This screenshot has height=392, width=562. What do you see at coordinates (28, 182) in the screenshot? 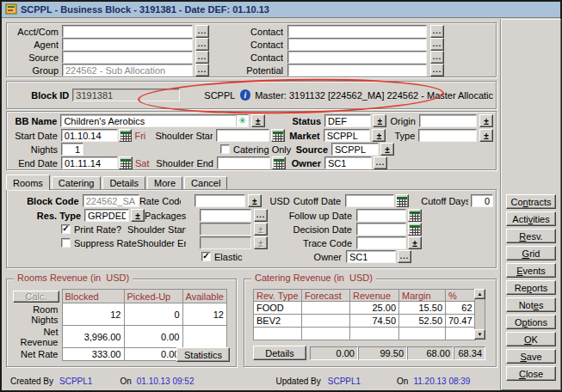
I see `tab-rooms: Rooms` at bounding box center [28, 182].